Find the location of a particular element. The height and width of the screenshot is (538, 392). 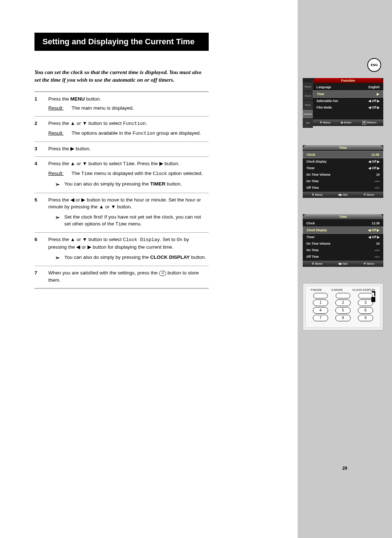

store-button-icon: ⏎ is located at coordinates (163, 273).